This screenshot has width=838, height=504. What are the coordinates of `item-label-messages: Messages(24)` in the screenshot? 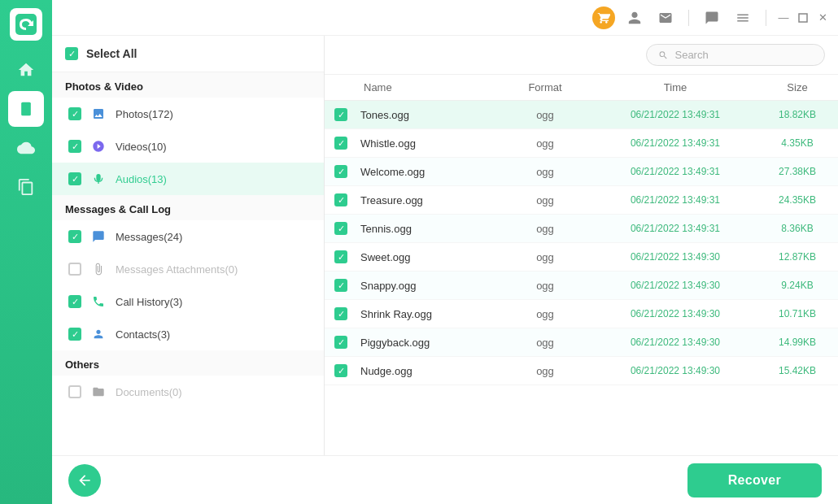 It's located at (213, 237).